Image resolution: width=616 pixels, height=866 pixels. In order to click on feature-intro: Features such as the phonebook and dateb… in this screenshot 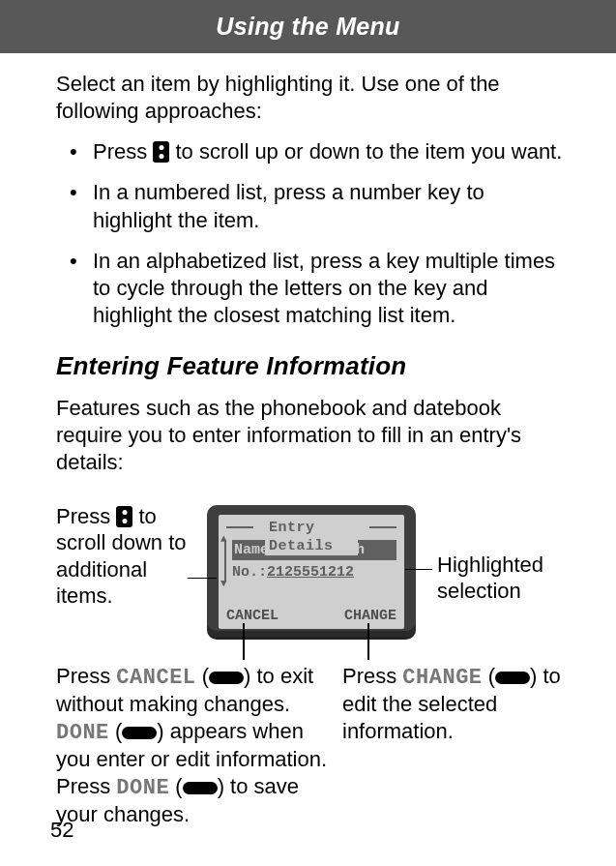, I will do `click(309, 435)`.